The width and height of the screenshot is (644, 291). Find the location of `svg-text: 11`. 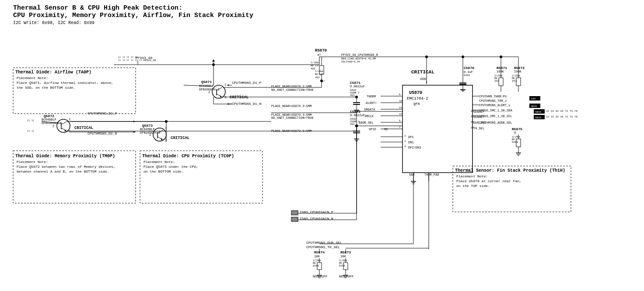

svg-text: 11 is located at coordinates (401, 107).